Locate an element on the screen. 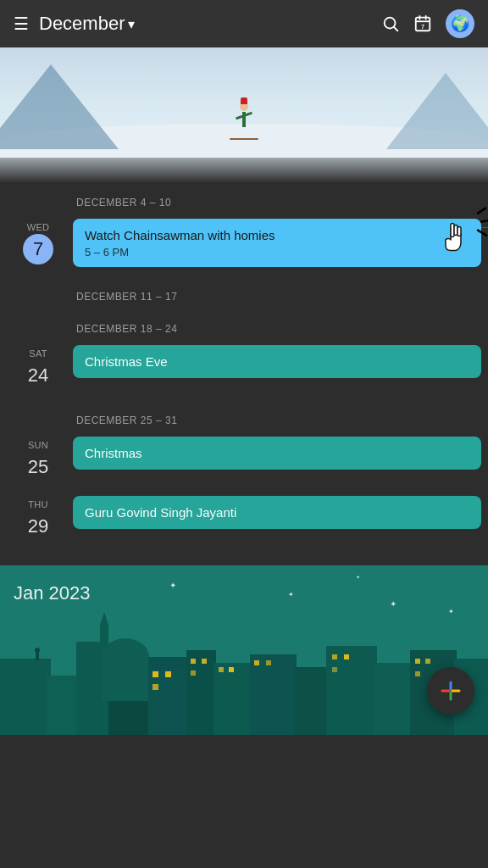 The image size is (488, 868). day-number: 29 is located at coordinates (38, 526).